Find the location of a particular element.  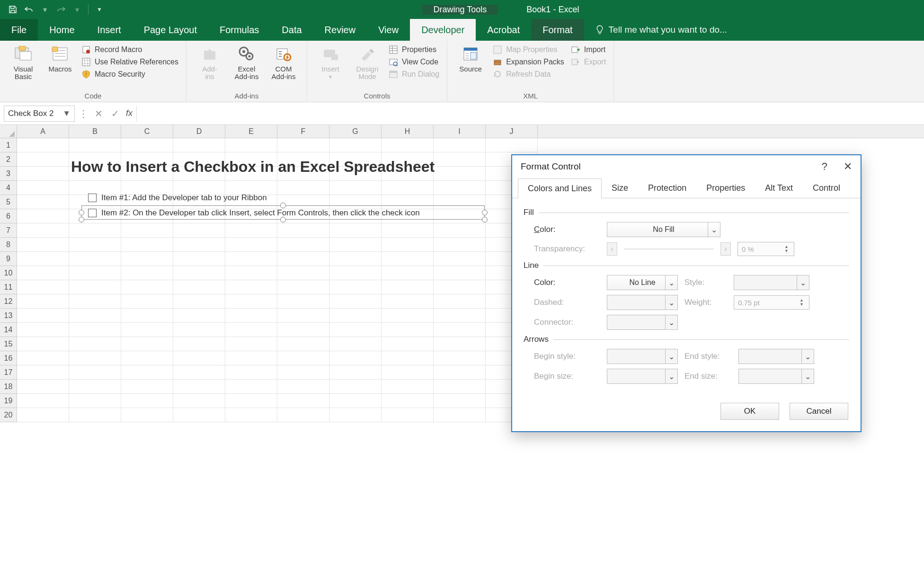

row-header: 15 is located at coordinates (9, 344).